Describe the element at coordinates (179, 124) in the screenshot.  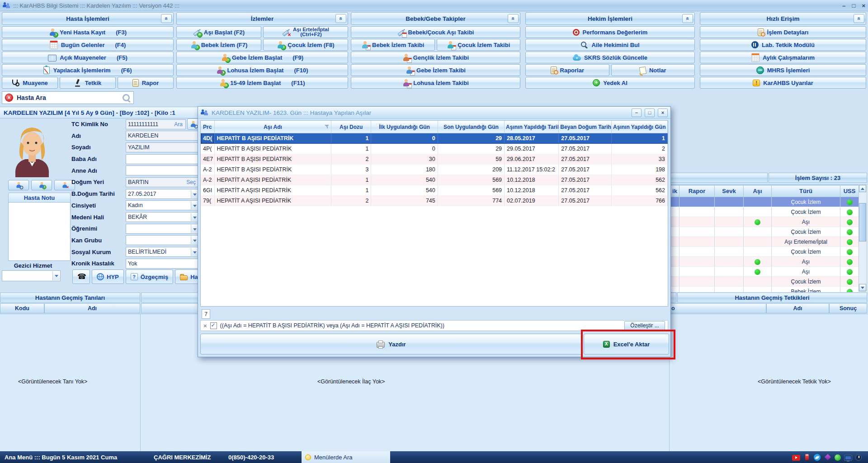
I see `field-link: Ara` at that location.